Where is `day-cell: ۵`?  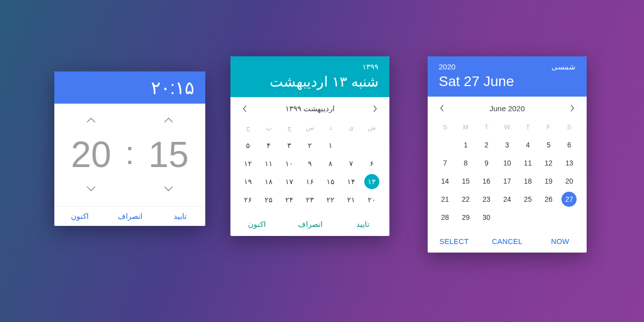
day-cell: ۵ is located at coordinates (248, 145).